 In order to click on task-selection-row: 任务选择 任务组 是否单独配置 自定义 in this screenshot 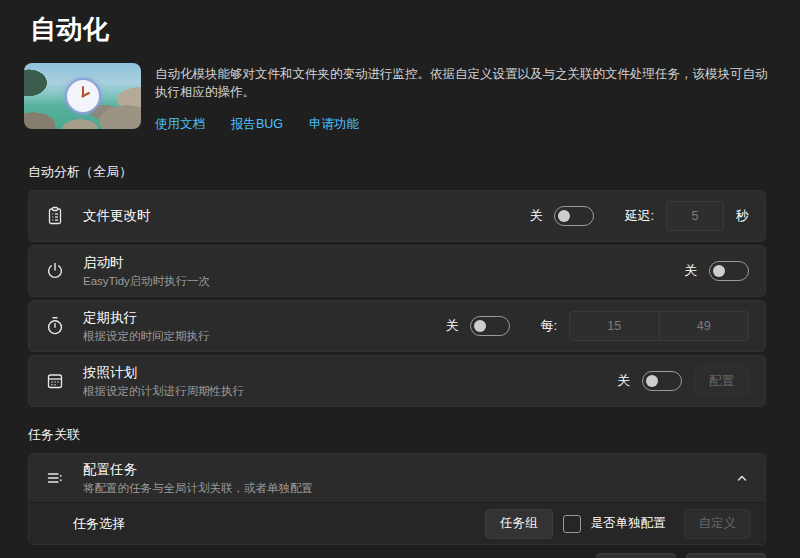, I will do `click(397, 523)`.